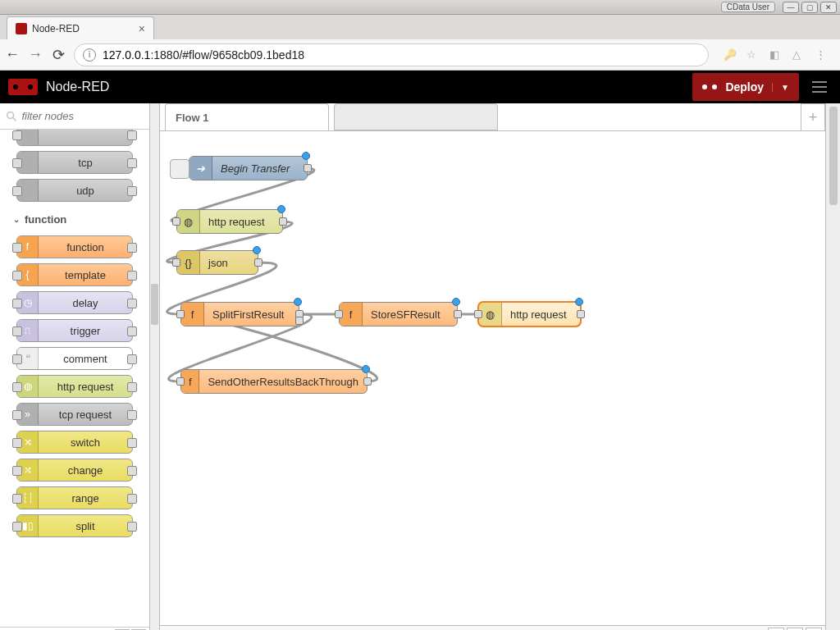 The image size is (840, 630). Describe the element at coordinates (75, 331) in the screenshot. I see `palette-node-trigger: ⎍trigger` at that location.